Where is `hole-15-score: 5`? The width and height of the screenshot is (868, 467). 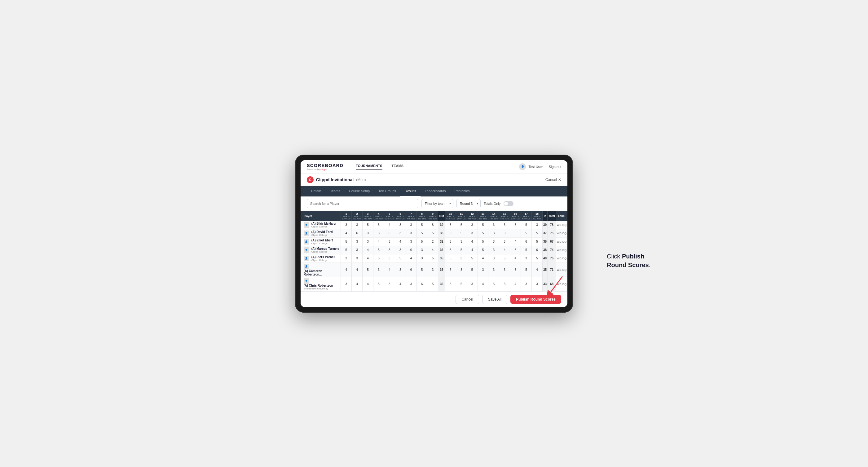
hole-15-score: 5 is located at coordinates (505, 258).